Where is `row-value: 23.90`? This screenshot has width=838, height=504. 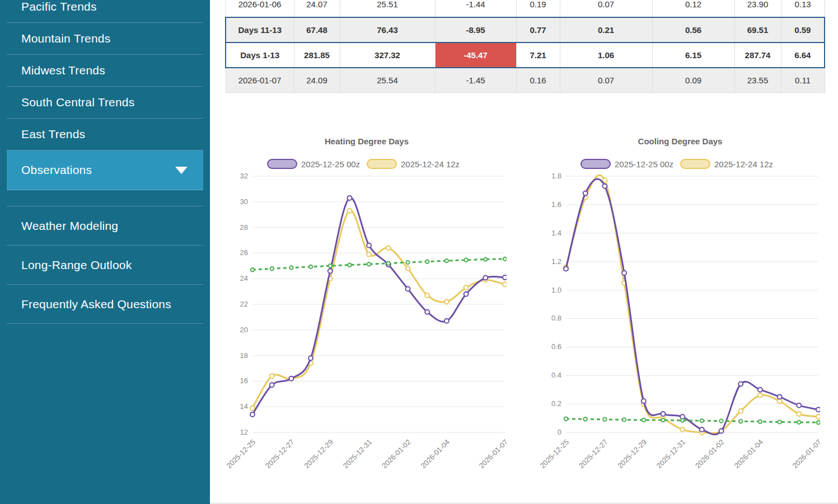 row-value: 23.90 is located at coordinates (758, 9).